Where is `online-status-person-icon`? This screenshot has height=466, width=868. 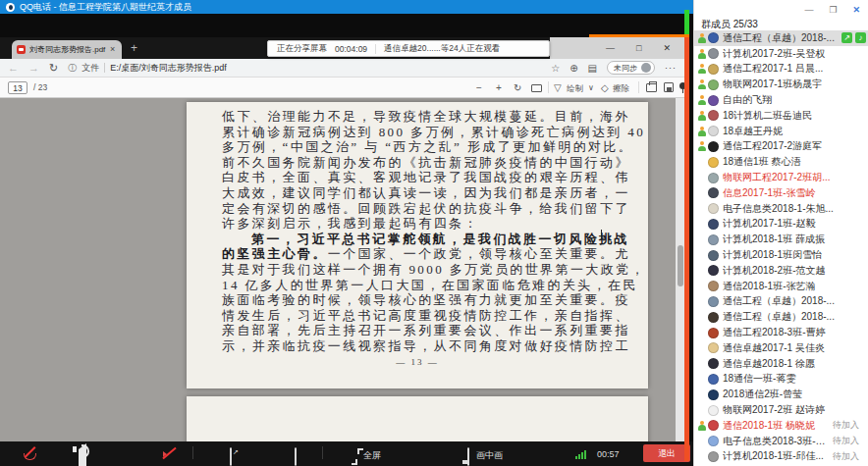 online-status-person-icon is located at coordinates (701, 69).